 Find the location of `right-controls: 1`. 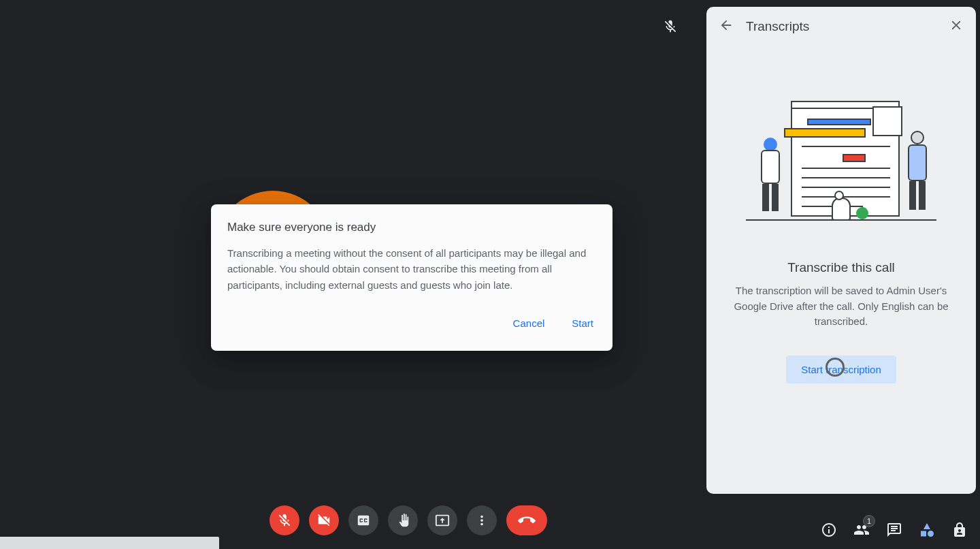

right-controls: 1 is located at coordinates (894, 530).